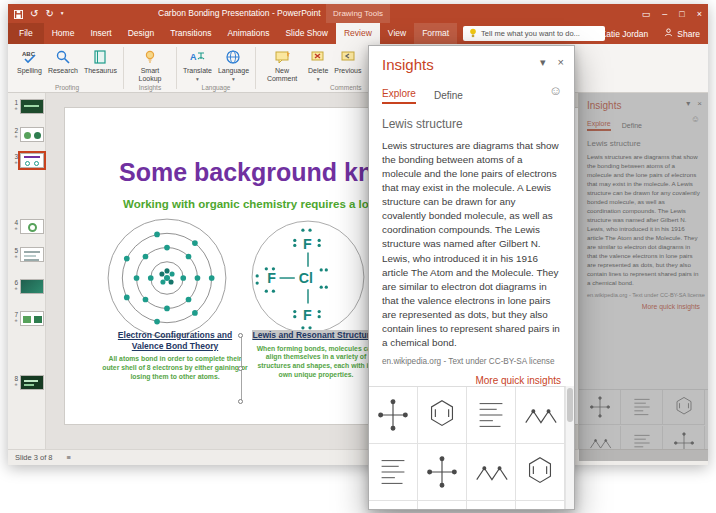 This screenshot has height=513, width=716. Describe the element at coordinates (234, 71) in the screenshot. I see `language-label: Language` at that location.